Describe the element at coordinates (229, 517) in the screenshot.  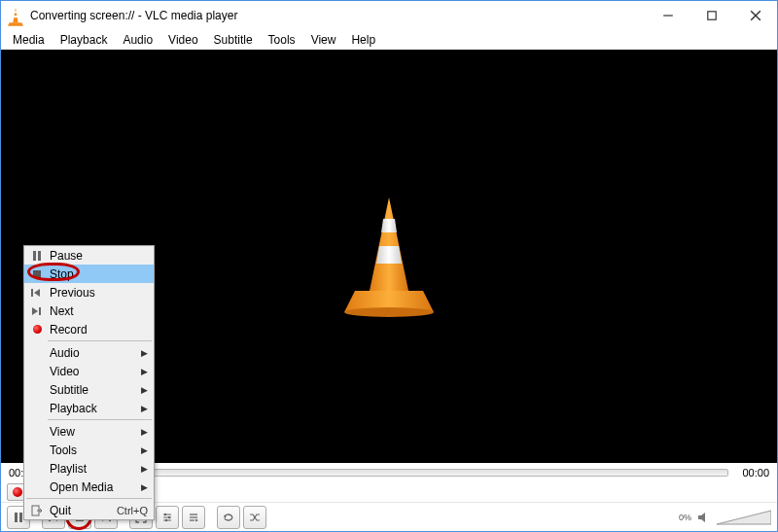
I see `loop-button` at that location.